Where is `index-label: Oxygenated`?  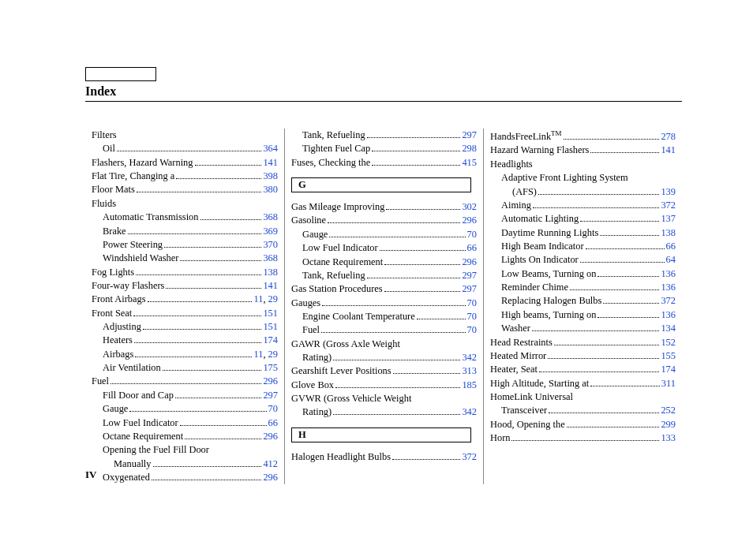
index-label: Oxygenated is located at coordinates (126, 478).